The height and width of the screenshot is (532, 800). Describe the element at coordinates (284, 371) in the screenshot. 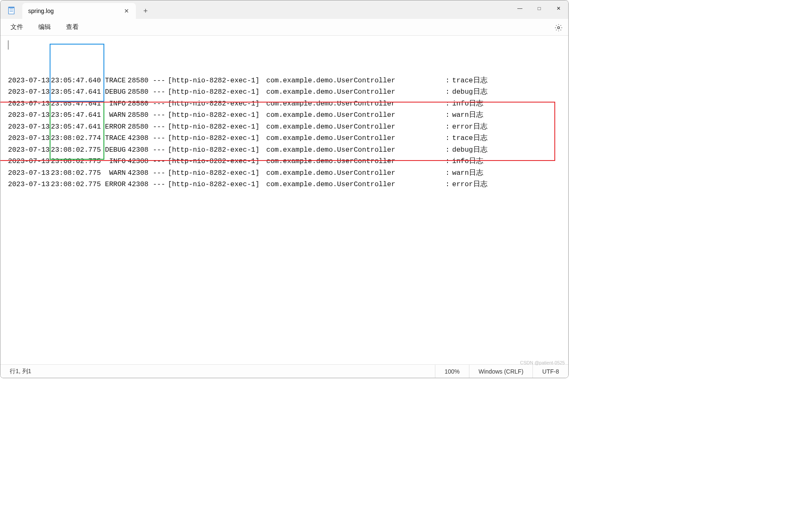

I see `statusbar: 行1, 列1 100% Windows (CRLF) UTF-8` at that location.